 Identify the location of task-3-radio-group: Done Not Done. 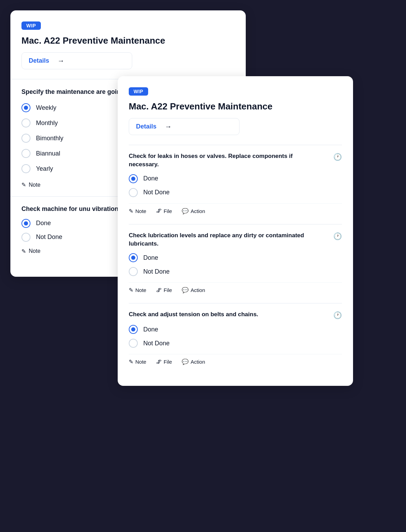
(235, 336).